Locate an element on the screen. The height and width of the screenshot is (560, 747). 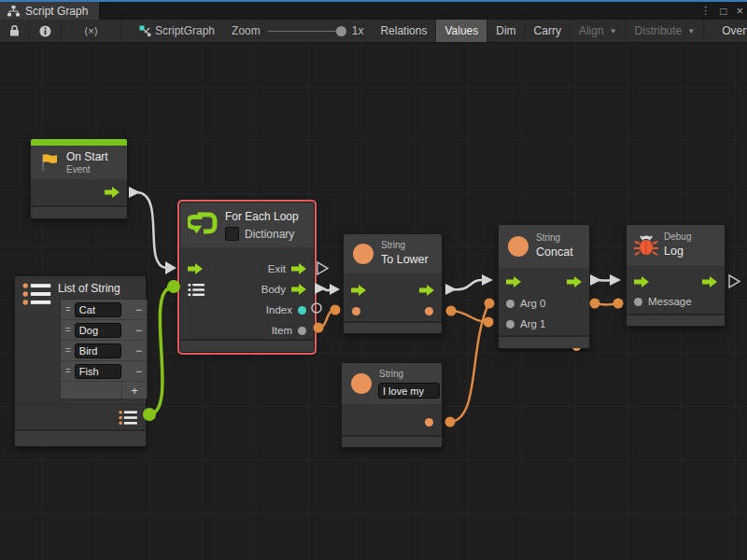
toolbar-button-values: Values is located at coordinates (461, 31).